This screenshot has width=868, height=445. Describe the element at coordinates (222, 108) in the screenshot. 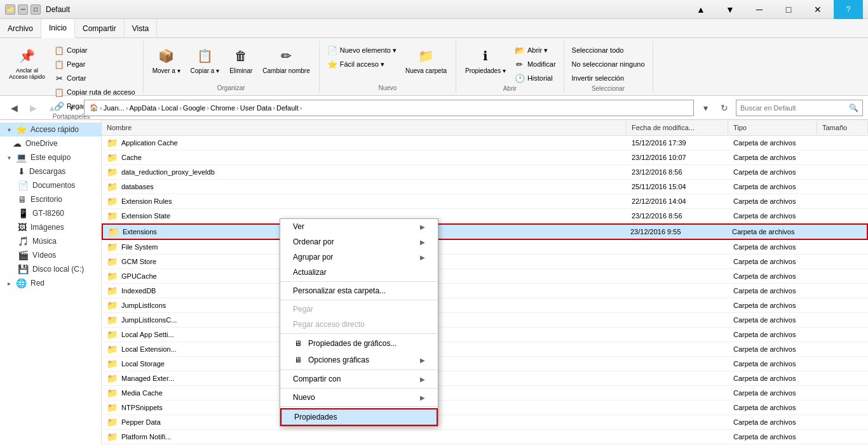

I see `path-chrome: Chrome` at that location.